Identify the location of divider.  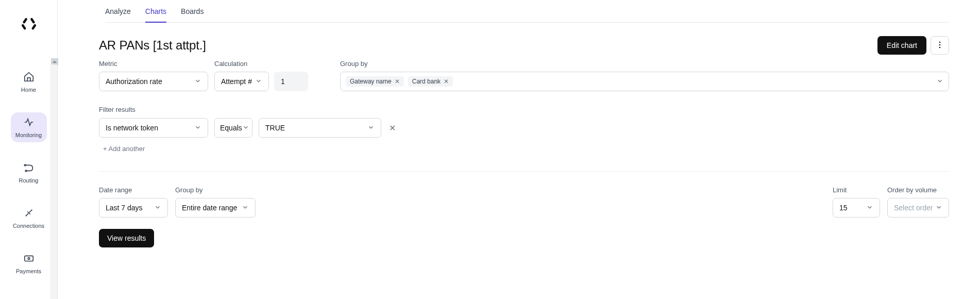
(524, 171).